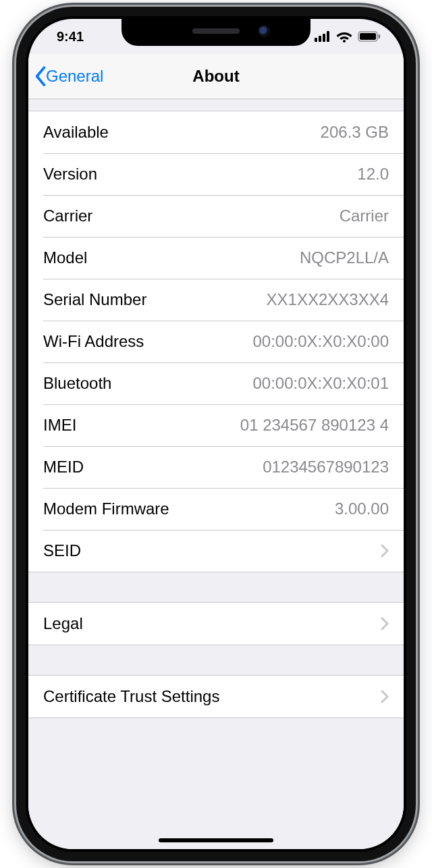  Describe the element at coordinates (216, 624) in the screenshot. I see `legal-group: Legal` at that location.